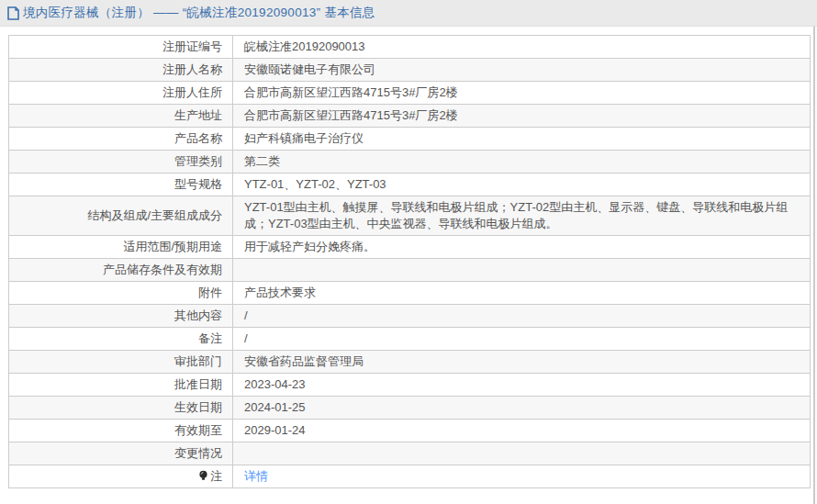 The height and width of the screenshot is (504, 817). What do you see at coordinates (409, 48) in the screenshot?
I see `table-row: 注册证编号 皖械注准20192090013` at bounding box center [409, 48].